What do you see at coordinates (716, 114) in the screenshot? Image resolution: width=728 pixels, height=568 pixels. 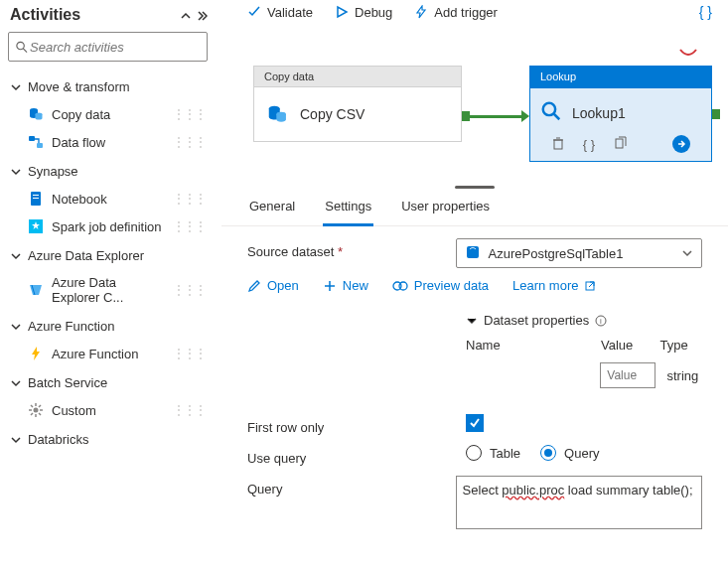 I see `output-handle` at bounding box center [716, 114].